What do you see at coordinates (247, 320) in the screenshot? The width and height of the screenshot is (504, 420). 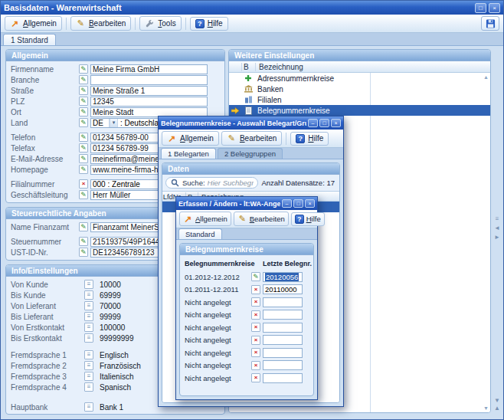 I see `dialog2-content: Belegnummernkreise Belegnummernkreise Le…` at bounding box center [247, 320].